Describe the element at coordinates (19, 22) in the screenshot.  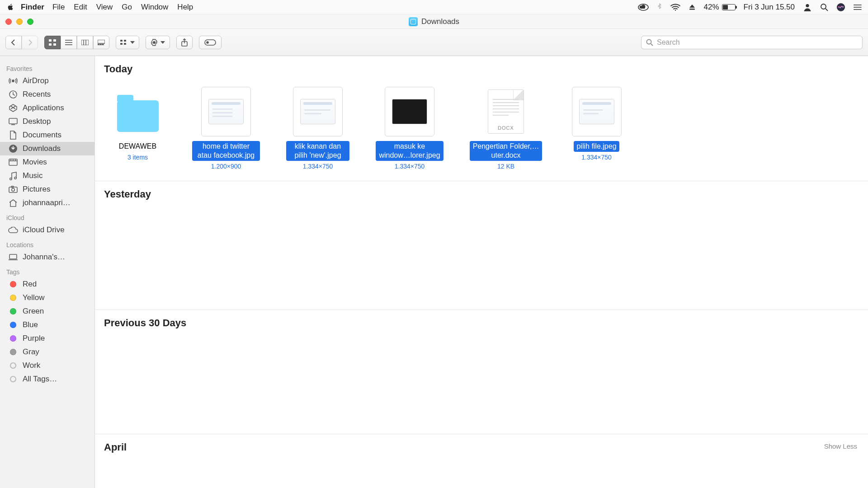
I see `window-controls` at that location.